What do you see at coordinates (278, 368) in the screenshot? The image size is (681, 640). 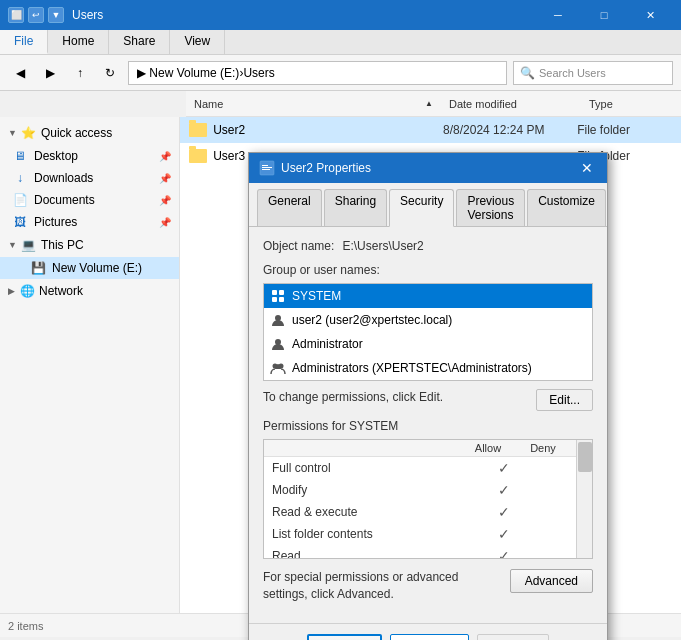 I see `user-icon-administrators` at bounding box center [278, 368].